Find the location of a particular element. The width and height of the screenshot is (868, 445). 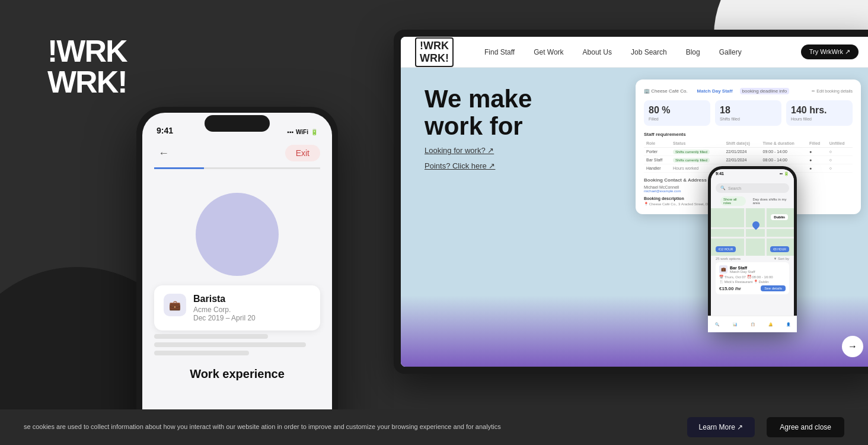

small-status-icons: ▪▪ 🔋 is located at coordinates (784, 175).